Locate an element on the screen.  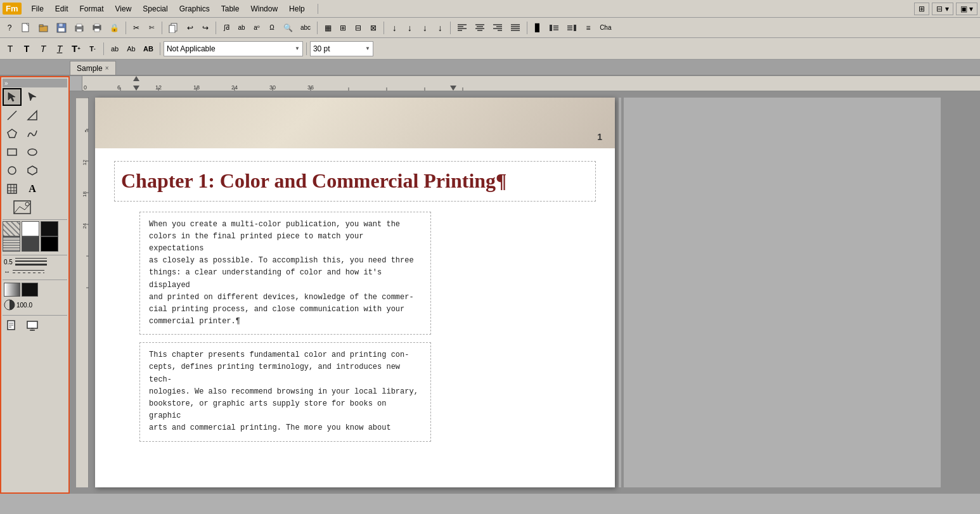
abc-btn: abc is located at coordinates (306, 28).